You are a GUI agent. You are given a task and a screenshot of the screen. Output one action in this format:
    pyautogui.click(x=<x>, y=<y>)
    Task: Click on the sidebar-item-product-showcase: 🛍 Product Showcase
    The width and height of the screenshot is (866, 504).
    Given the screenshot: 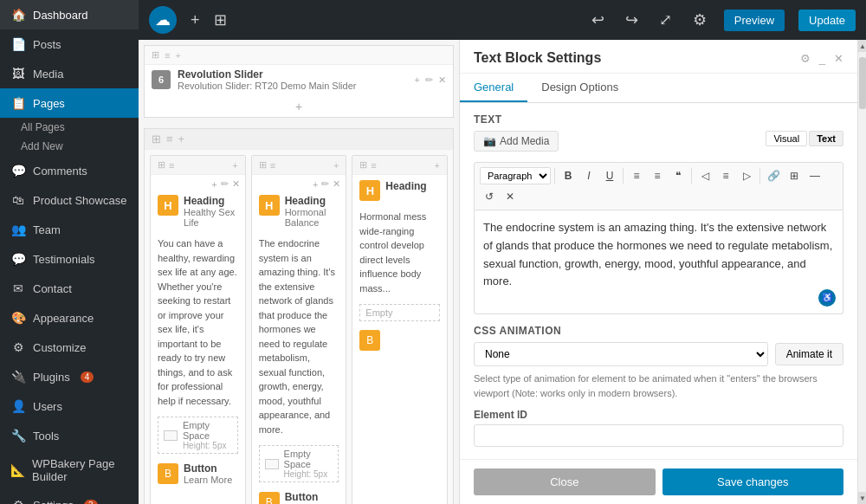 What is the action you would take?
    pyautogui.click(x=69, y=200)
    